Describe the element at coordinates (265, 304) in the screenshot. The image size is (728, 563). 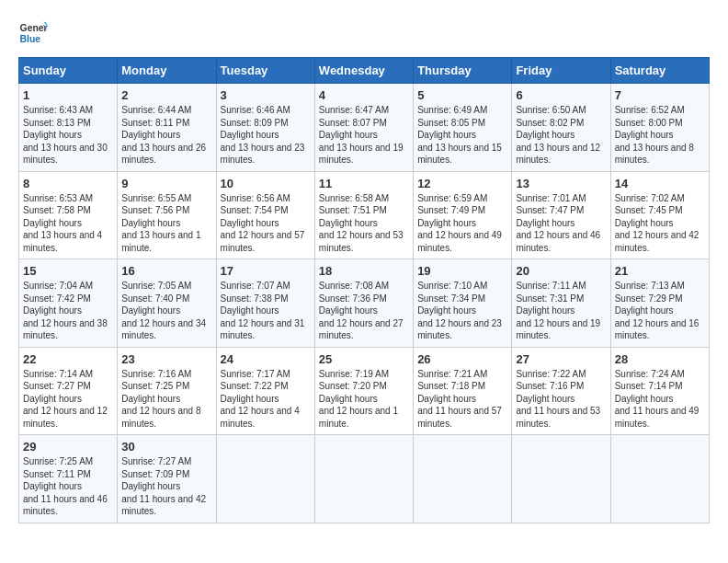
I see `calendar-day: 17 Sunrise: 7:07 AMSunset: 7:38 PMDaylig…` at that location.